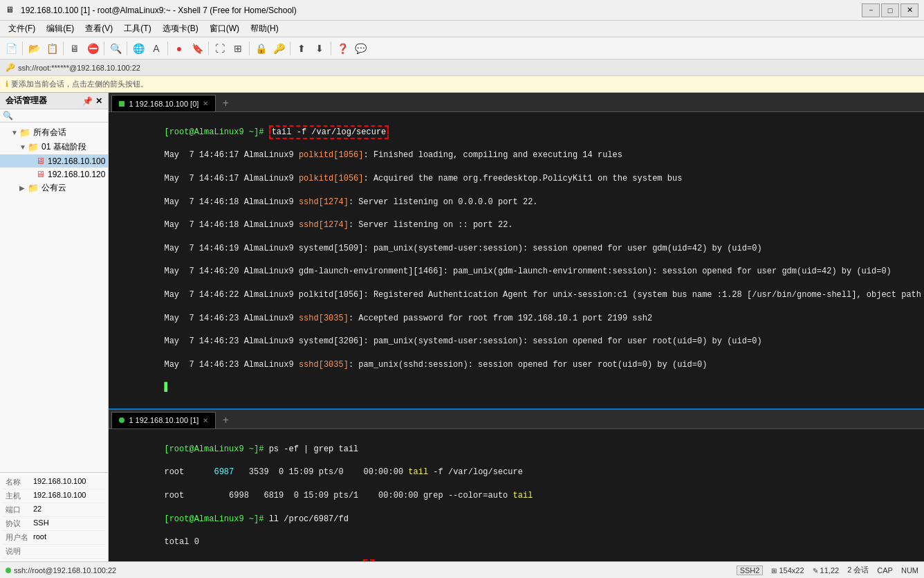  I want to click on top-tab-bar: 1 192.168.10.100 [0] ✕ + ◀ ▶, so click(516, 102).